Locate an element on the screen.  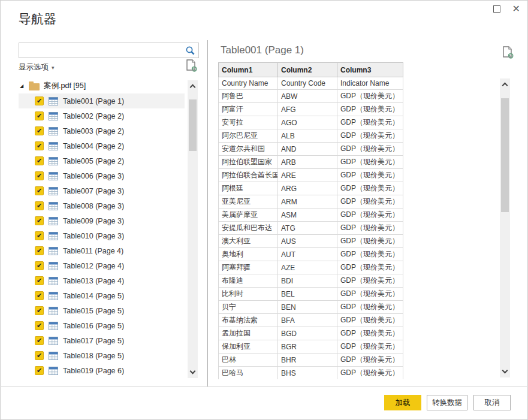
table-row: 布隆迪BDIGDP（现价美元） is located at coordinates (311, 281).